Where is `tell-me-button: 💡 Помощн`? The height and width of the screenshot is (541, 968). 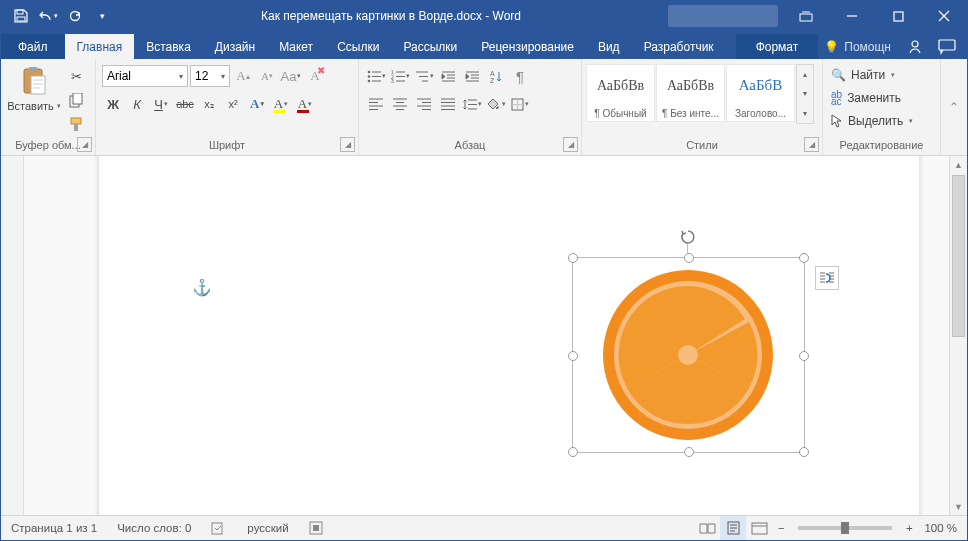 tell-me-button: 💡 Помощн is located at coordinates (858, 47).